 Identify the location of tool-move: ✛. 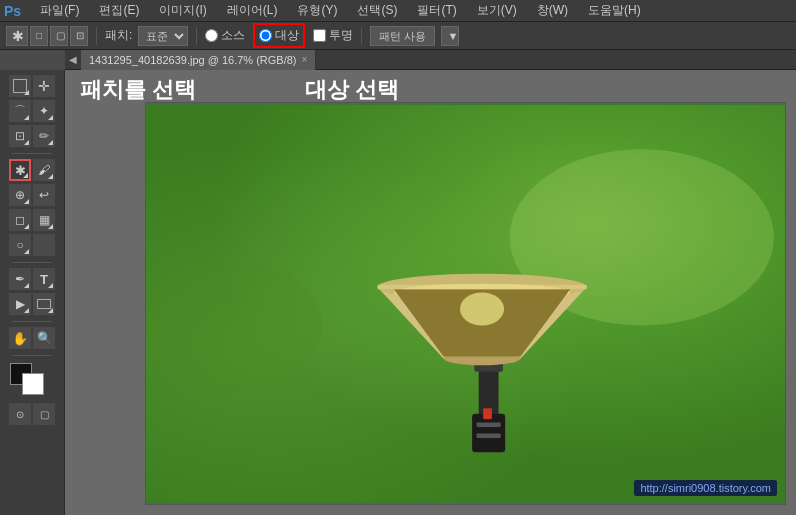
(44, 86).